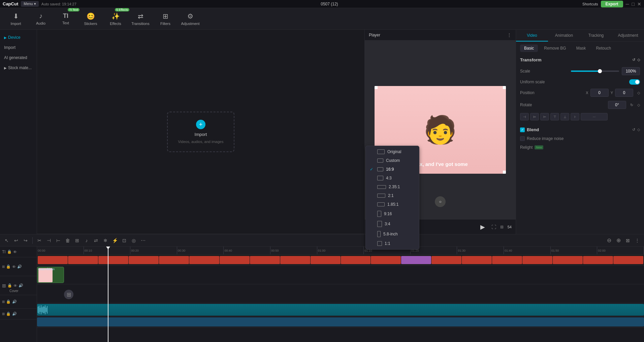 Image resolution: width=644 pixels, height=342 pixels. I want to click on rotate-input, so click(617, 105).